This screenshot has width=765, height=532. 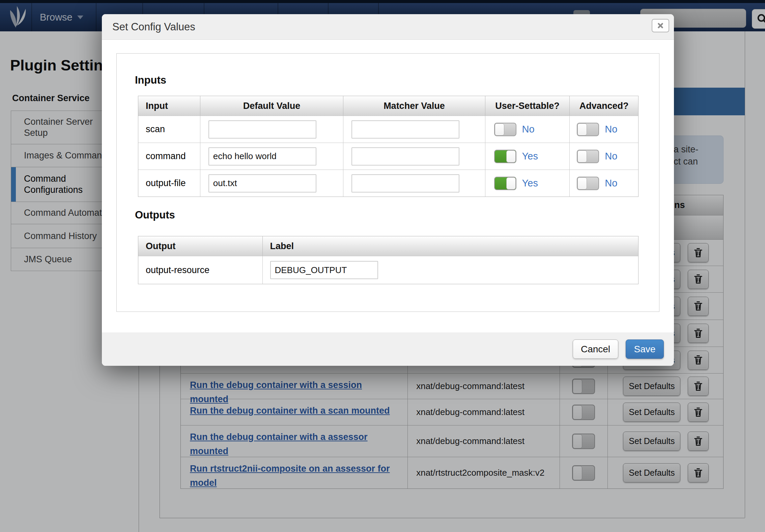 What do you see at coordinates (388, 27) in the screenshot?
I see `dialog-header: Set Config Values` at bounding box center [388, 27].